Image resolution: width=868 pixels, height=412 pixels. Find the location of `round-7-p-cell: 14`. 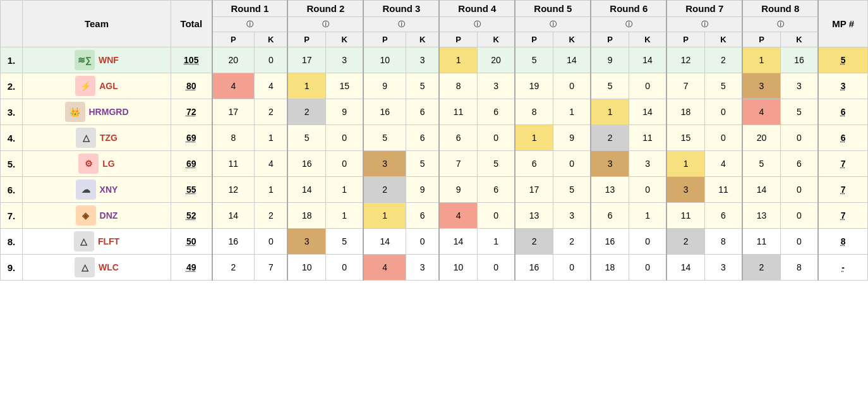

round-7-p-cell: 14 is located at coordinates (685, 268).